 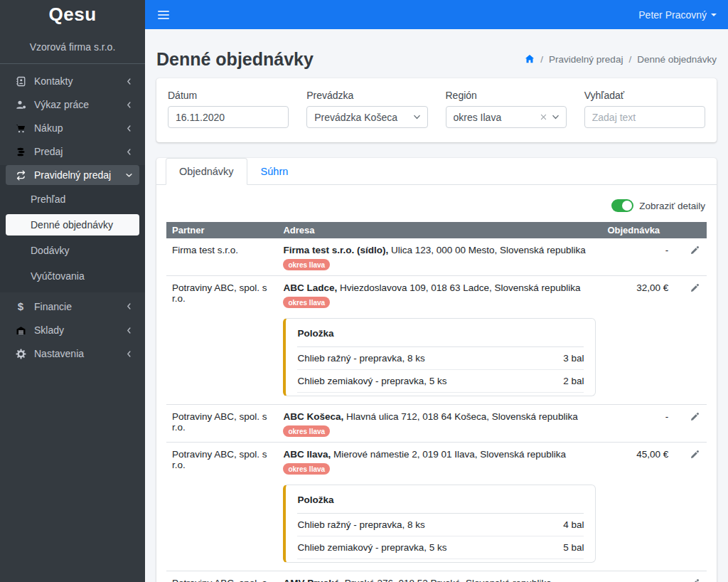 I want to click on sidebar-nav: KontaktyVýkaz práceNákupPredajPravidelný…, so click(x=73, y=216).